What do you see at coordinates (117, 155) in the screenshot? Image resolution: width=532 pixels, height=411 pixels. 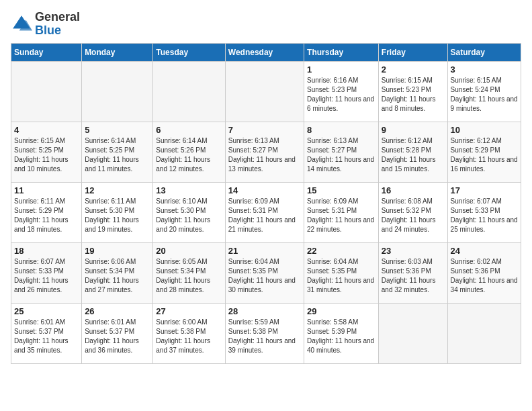 I see `cell-info: Sunrise: 6:14 AM Sunset: 5:25 PM Dayligh…` at bounding box center [117, 155].